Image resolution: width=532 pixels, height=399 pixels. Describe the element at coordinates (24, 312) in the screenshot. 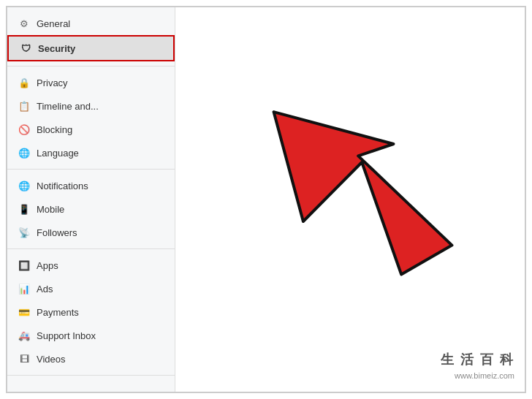

I see `payments-icon: 💳` at that location.